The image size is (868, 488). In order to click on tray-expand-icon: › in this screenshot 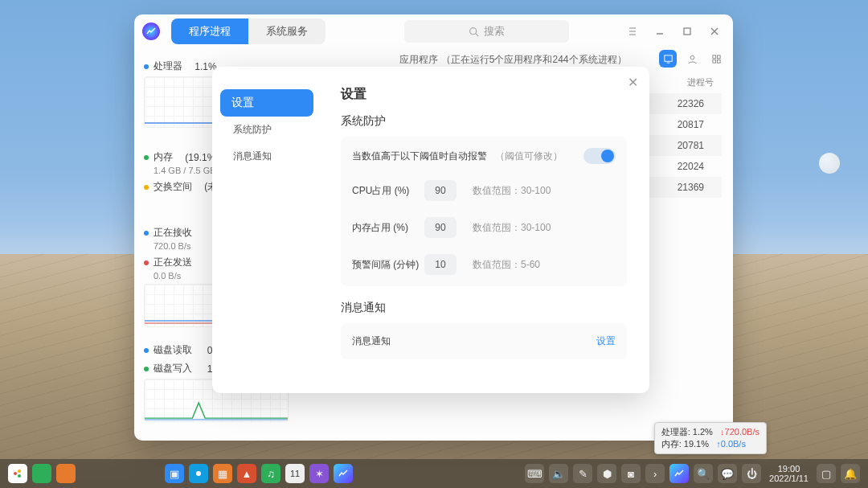, I will do `click(655, 474)`.